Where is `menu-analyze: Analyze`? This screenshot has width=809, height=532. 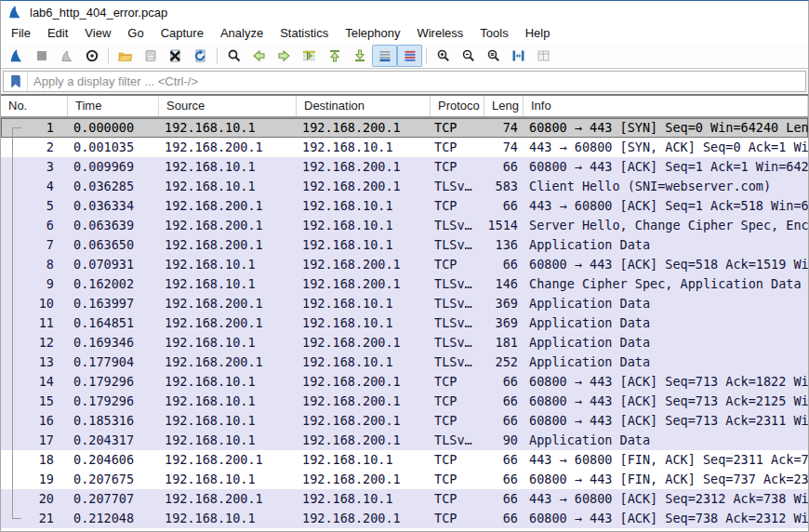
menu-analyze: Analyze is located at coordinates (242, 33).